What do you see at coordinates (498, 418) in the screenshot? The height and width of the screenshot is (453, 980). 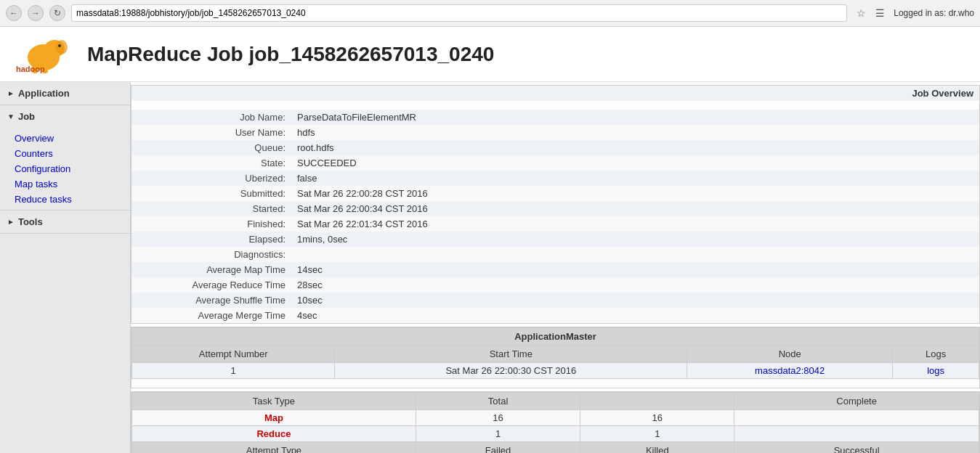 I see `task-map-total: 16` at bounding box center [498, 418].